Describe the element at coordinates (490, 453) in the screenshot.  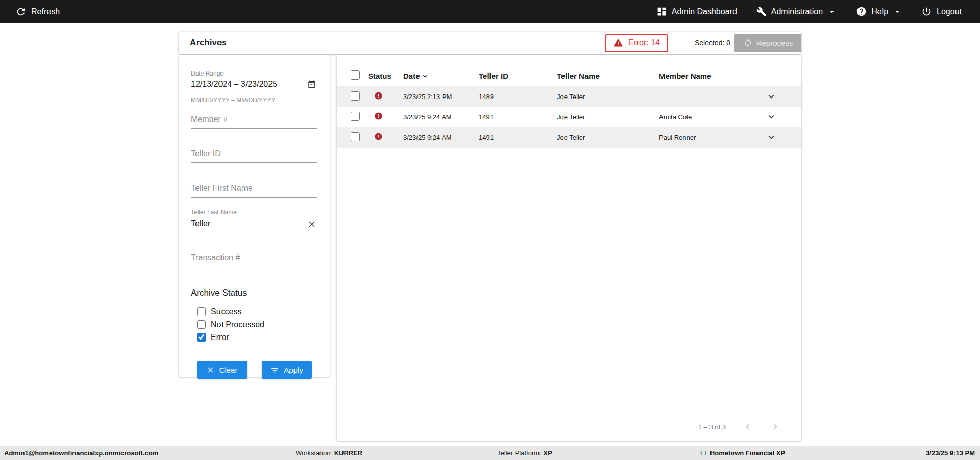
I see `statusbar: Admin1@hometownfinancialxp.onmicrosoft.c…` at that location.